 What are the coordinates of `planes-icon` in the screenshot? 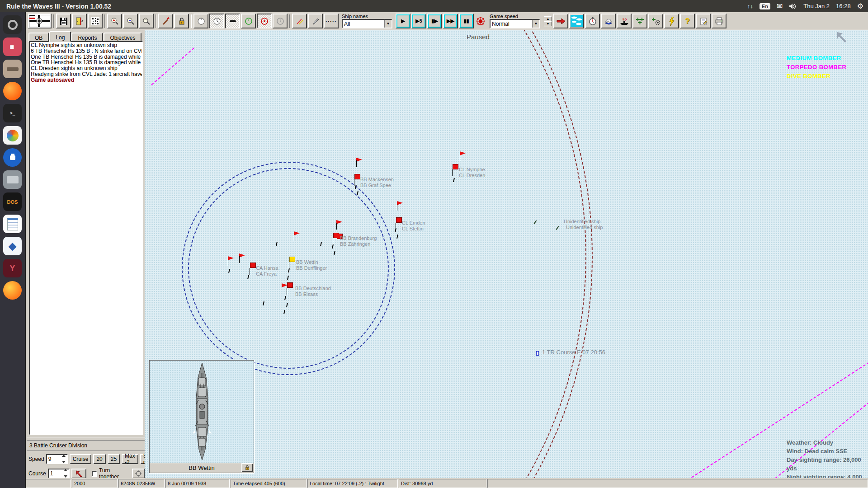 It's located at (640, 21).